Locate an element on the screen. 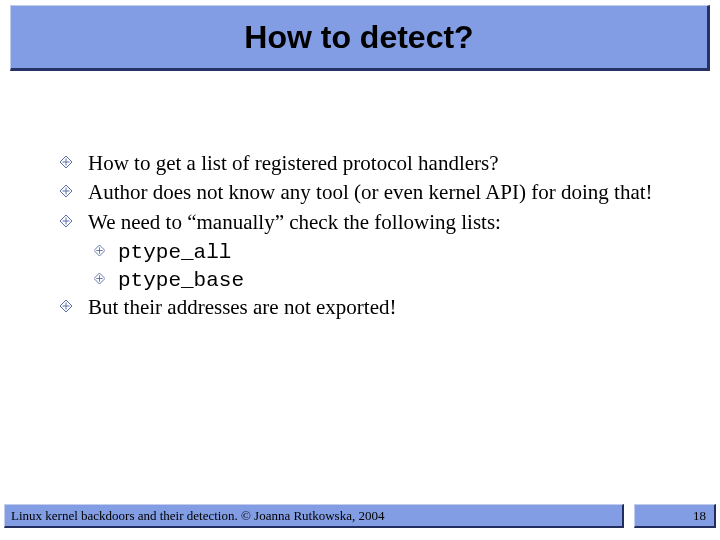 The width and height of the screenshot is (720, 540). list-item: How to get a list of registered protocol… is located at coordinates (369, 164).